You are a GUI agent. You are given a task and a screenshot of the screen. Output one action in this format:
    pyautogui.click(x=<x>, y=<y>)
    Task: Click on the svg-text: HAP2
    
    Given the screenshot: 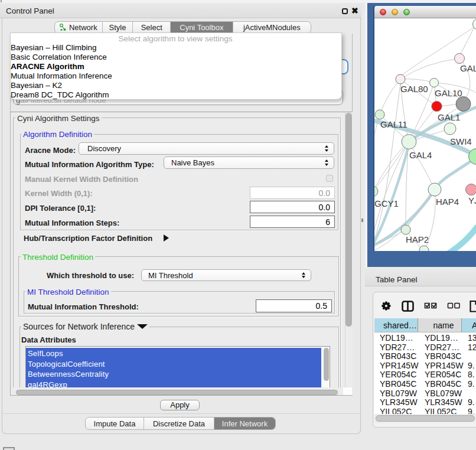 What is the action you would take?
    pyautogui.click(x=417, y=240)
    